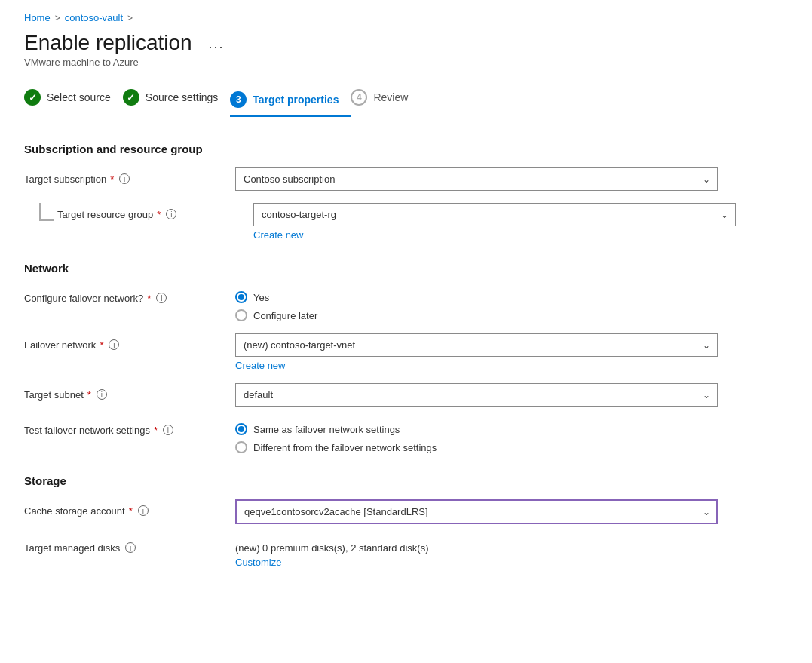  What do you see at coordinates (130, 427) in the screenshot?
I see `label-test-failover: Test failover network settings * i` at bounding box center [130, 427].